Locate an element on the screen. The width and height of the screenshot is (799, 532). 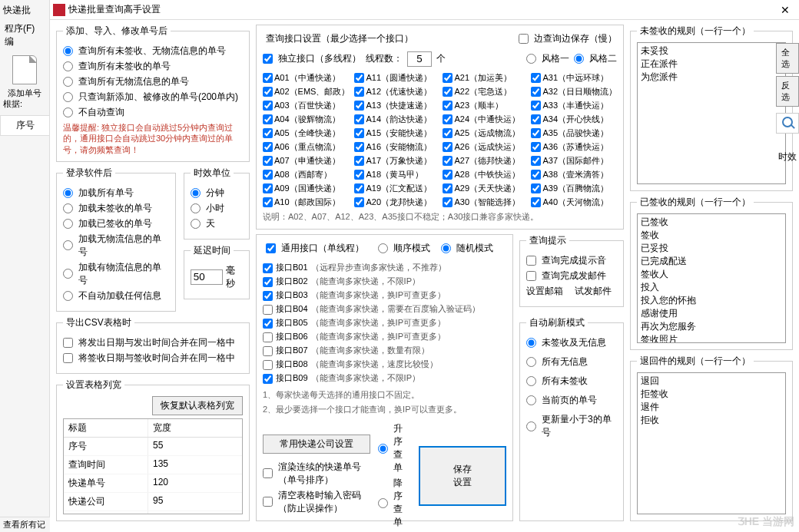
save-settings-button: 保存设置 is located at coordinates (462, 476).